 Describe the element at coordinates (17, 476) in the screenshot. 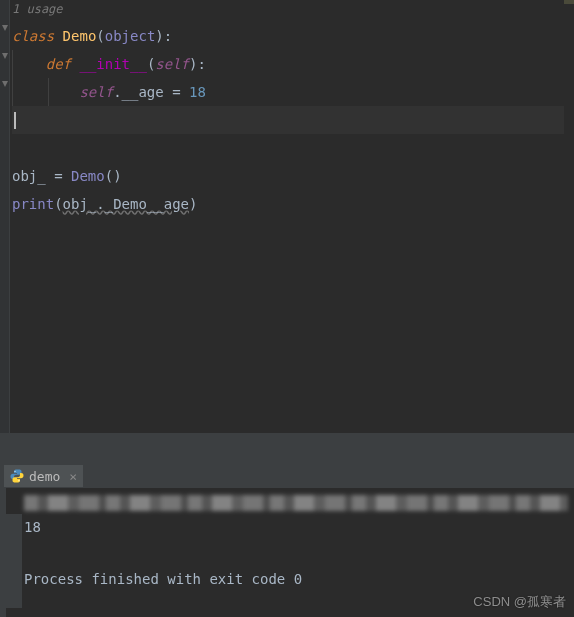

I see `python-icon` at that location.